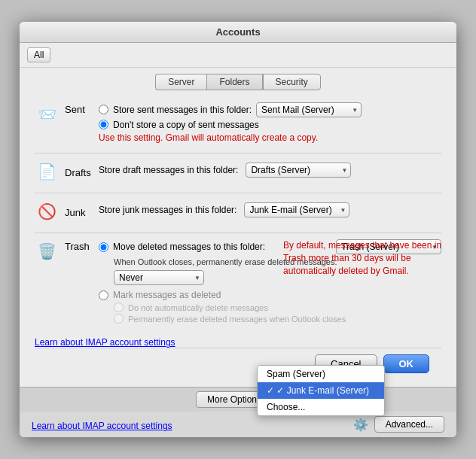 The width and height of the screenshot is (476, 459). Describe the element at coordinates (321, 407) in the screenshot. I see `dropdown-choose: Choose...` at that location.